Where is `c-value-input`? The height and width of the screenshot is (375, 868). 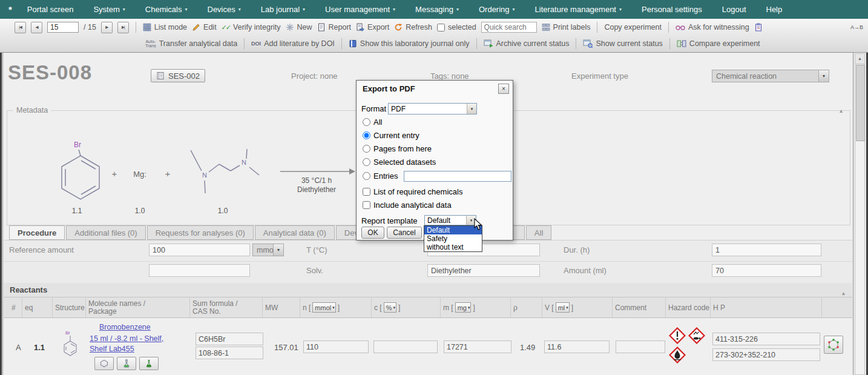
c-value-input is located at coordinates (406, 347).